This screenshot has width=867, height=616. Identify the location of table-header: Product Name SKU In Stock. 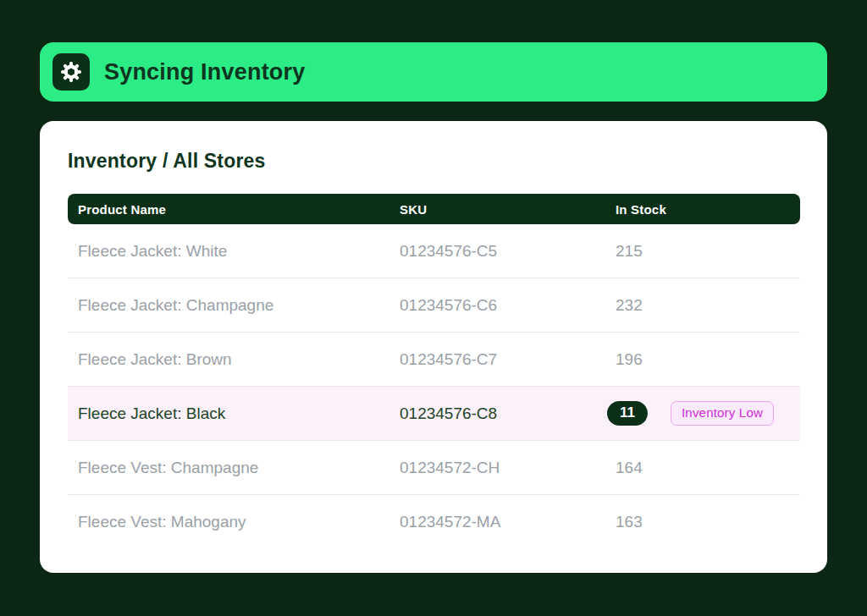
(434, 209).